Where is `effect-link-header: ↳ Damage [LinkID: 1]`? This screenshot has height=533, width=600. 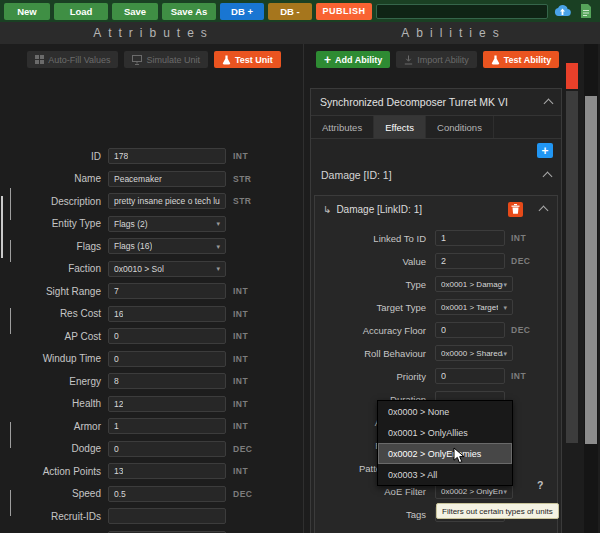
effect-link-header: ↳ Damage [LinkID: 1] is located at coordinates (436, 209).